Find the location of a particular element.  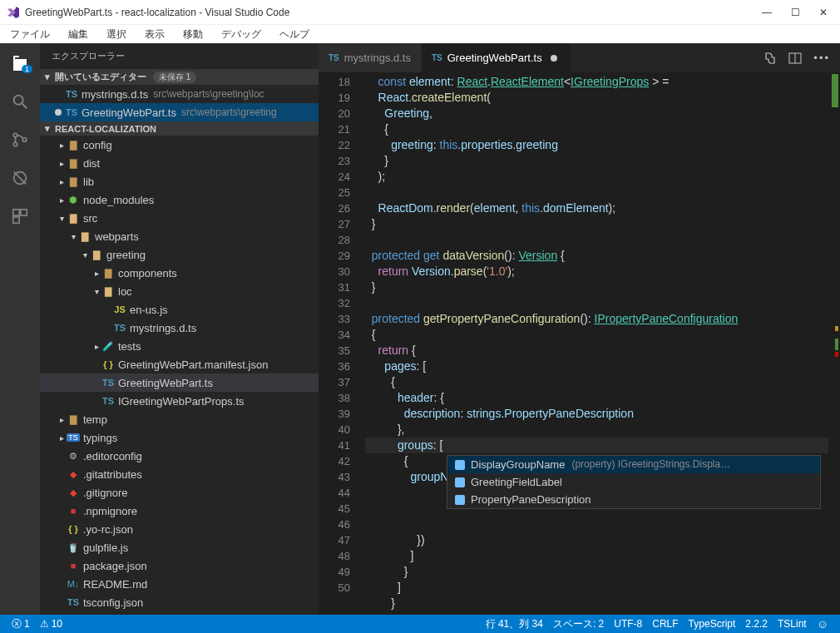

compare-changes-icon is located at coordinates (770, 58).